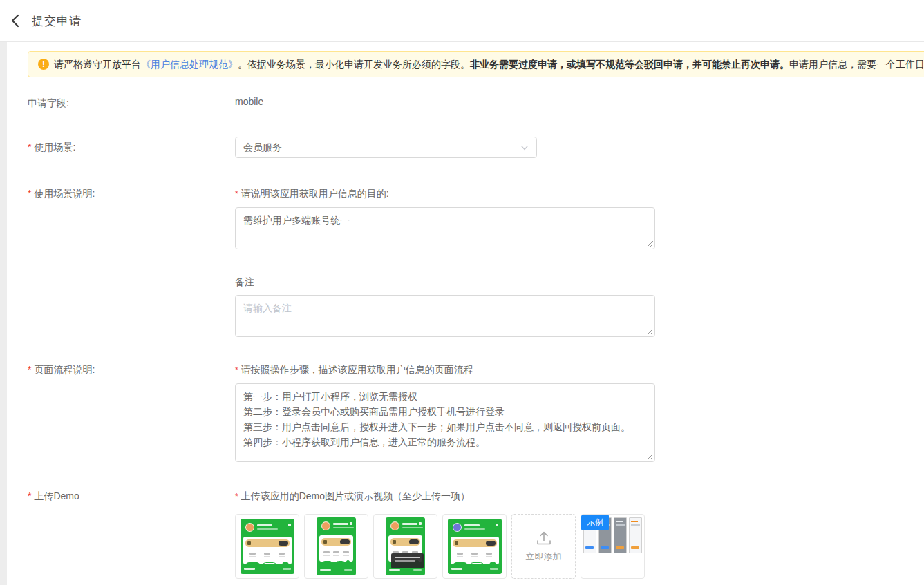 The height and width of the screenshot is (585, 924). What do you see at coordinates (462, 21) in the screenshot?
I see `page-header: 提交申请` at bounding box center [462, 21].